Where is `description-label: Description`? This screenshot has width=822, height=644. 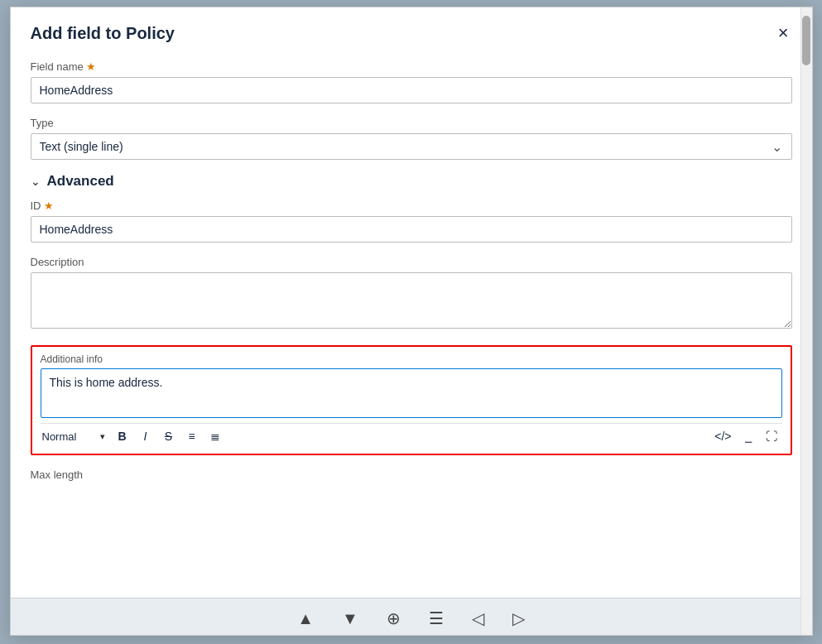
description-label: Description is located at coordinates (411, 262).